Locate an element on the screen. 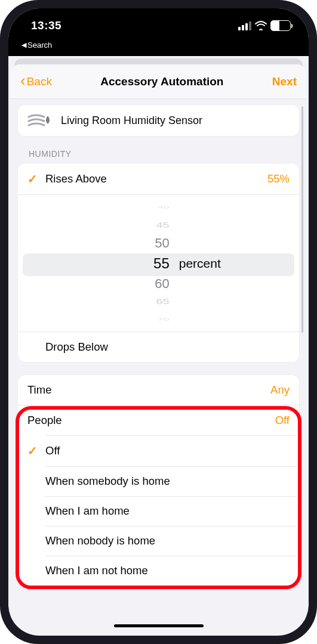 This screenshot has height=644, width=317. back-label: Back is located at coordinates (39, 82).